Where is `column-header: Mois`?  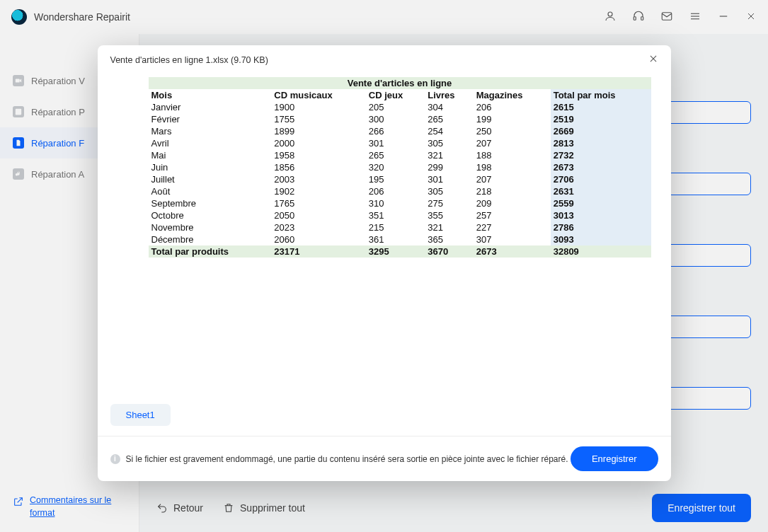 column-header: Mois is located at coordinates (210, 95).